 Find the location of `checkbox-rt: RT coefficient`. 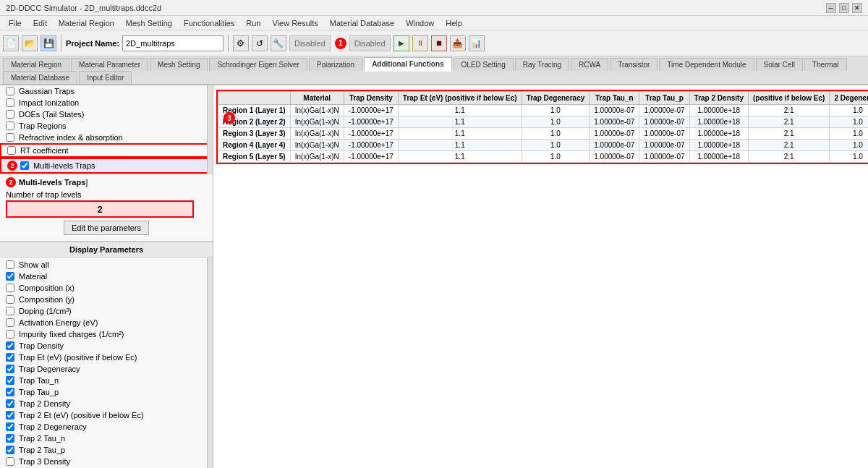

checkbox-rt: RT coefficient is located at coordinates (106, 150).